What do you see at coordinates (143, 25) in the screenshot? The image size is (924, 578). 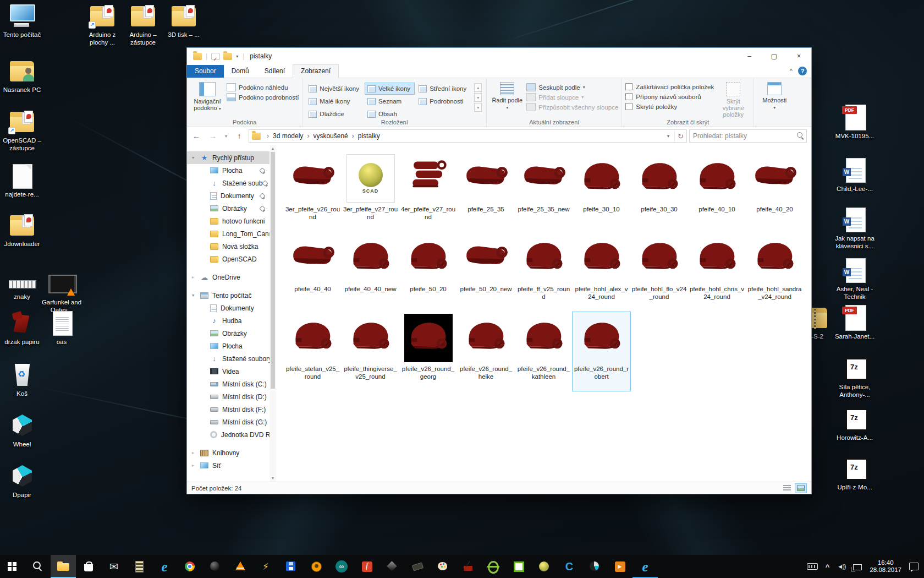 I see `desktop-icon-arduino-zastupce: Arduino – zástupce` at bounding box center [143, 25].